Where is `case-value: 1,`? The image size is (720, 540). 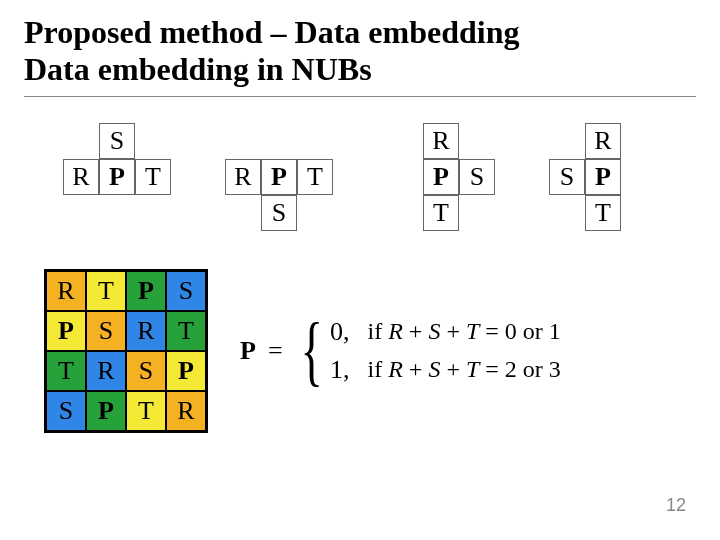
case-value: 1, is located at coordinates (340, 370).